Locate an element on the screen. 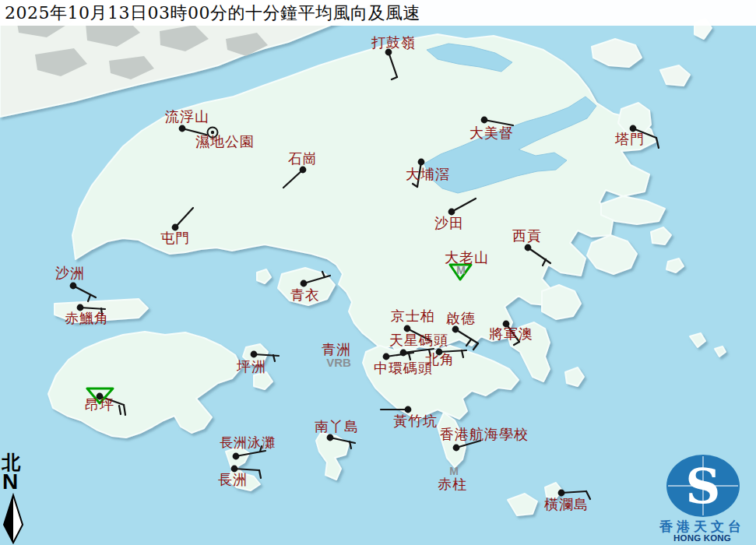 Image resolution: width=756 pixels, height=545 pixels. compass: 北 N is located at coordinates (17, 472).